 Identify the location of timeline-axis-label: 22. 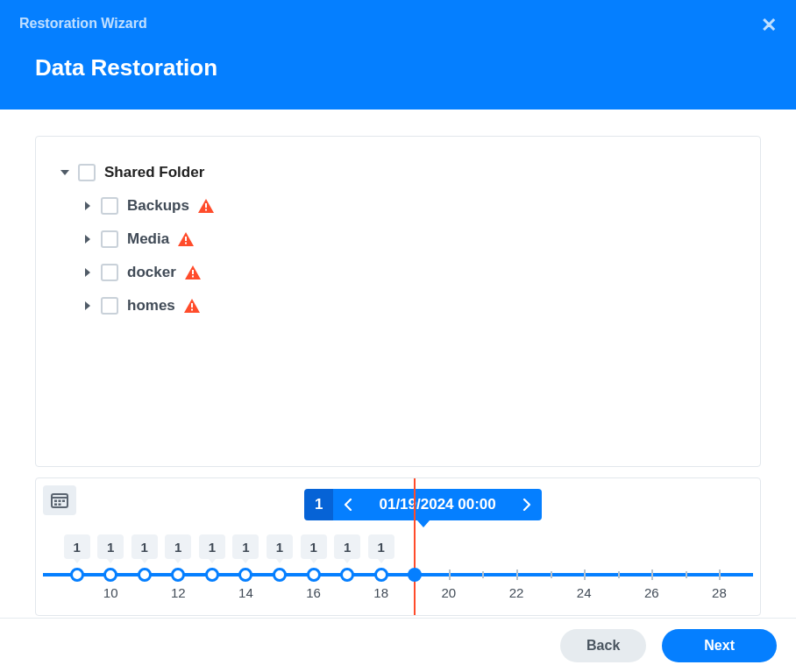
(517, 592).